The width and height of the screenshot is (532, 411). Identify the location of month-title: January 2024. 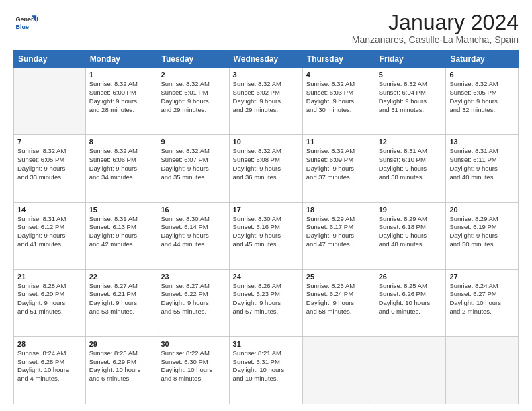
(435, 23).